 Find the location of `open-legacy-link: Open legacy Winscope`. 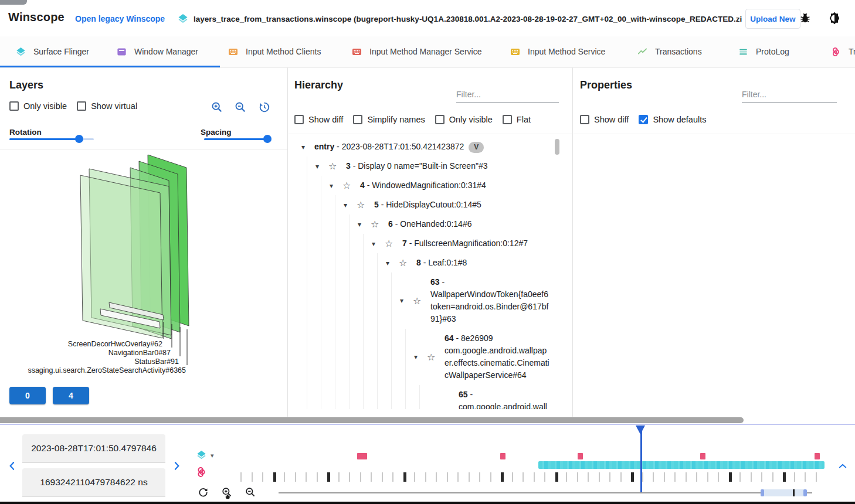

open-legacy-link: Open legacy Winscope is located at coordinates (120, 19).